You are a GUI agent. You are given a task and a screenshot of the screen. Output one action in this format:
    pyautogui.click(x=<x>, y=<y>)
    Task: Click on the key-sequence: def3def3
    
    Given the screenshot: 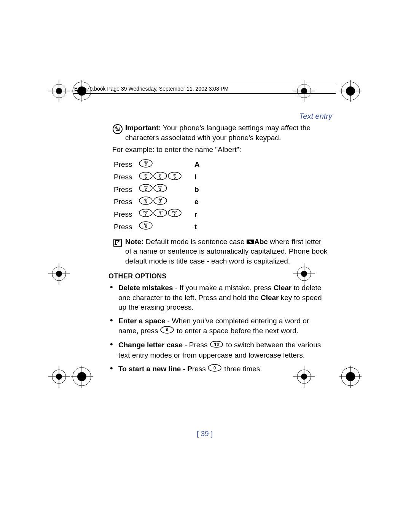 What is the action you would take?
    pyautogui.click(x=164, y=202)
    